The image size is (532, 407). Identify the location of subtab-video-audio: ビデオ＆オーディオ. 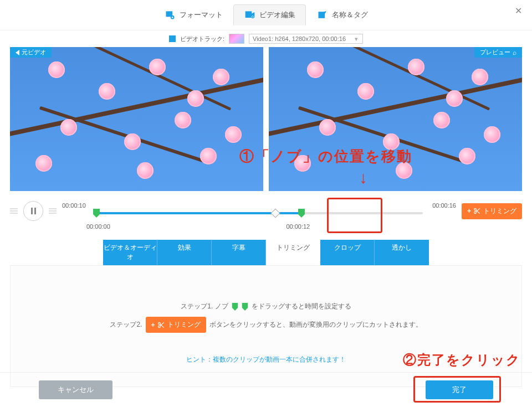
(130, 253).